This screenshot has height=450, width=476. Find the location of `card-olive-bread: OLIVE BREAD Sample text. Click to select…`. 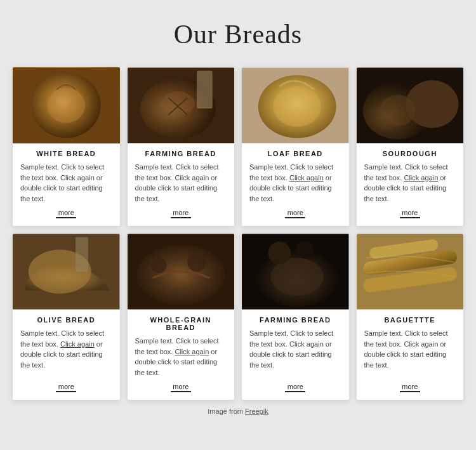

card-olive-bread: OLIVE BREAD Sample text. Click to select… is located at coordinates (66, 317).